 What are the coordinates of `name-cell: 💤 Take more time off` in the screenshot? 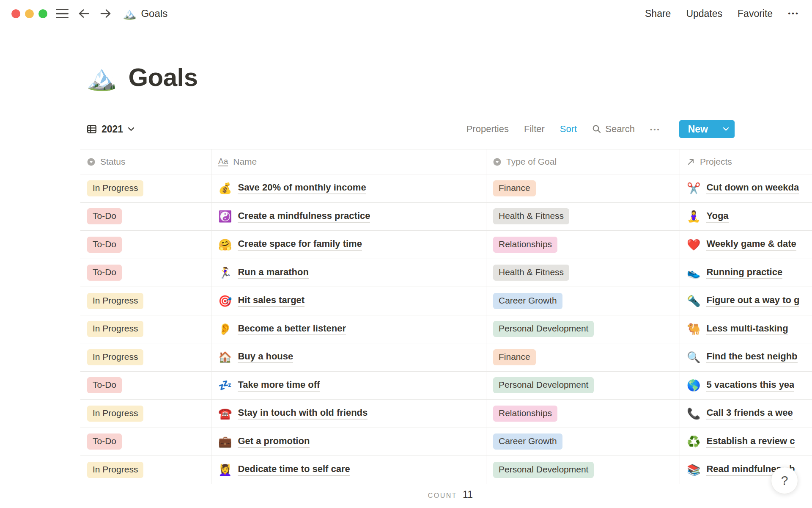 It's located at (349, 386).